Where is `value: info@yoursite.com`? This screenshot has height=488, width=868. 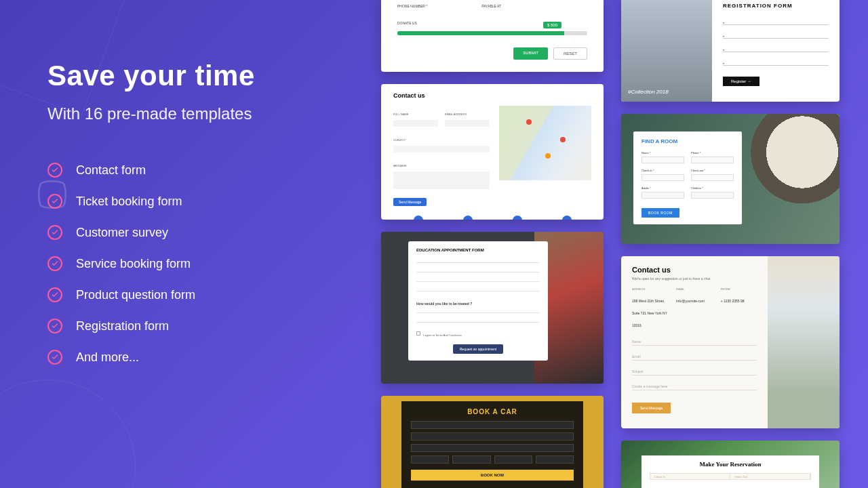
value: info@yoursite.com is located at coordinates (690, 301).